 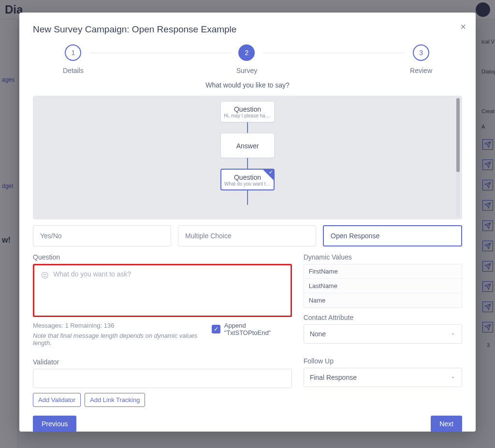 What do you see at coordinates (248, 59) in the screenshot?
I see `stepper: 1 Details 2 Survey 3 Review` at bounding box center [248, 59].